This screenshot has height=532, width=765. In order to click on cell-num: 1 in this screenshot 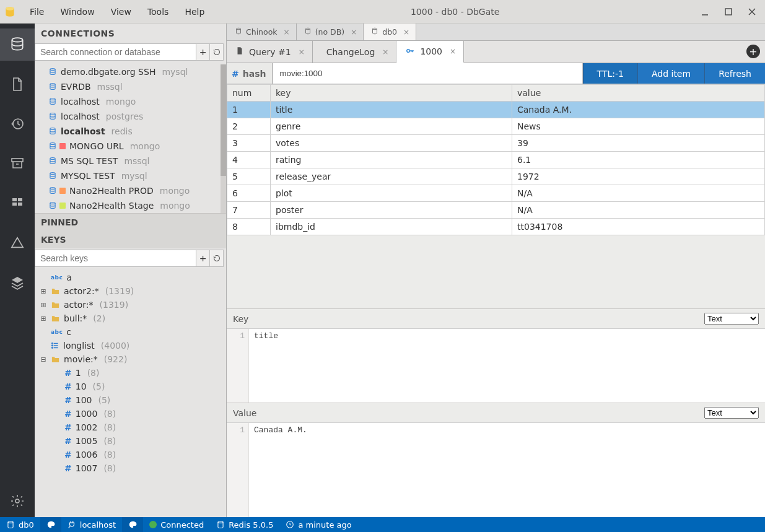, I will do `click(249, 110)`.